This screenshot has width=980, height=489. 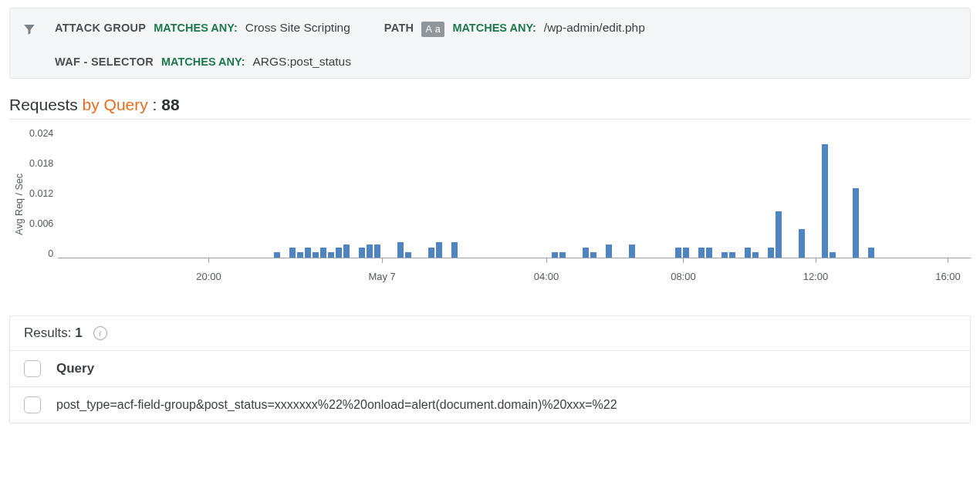 What do you see at coordinates (948, 276) in the screenshot?
I see `chart-x-tick-label: 16:00` at bounding box center [948, 276].